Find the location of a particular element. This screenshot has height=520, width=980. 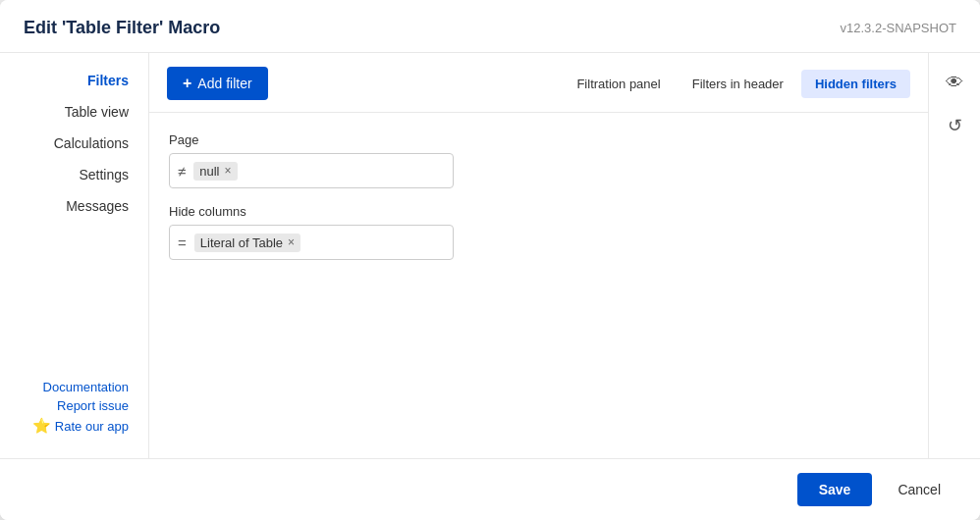

sidebar: Filters Table view Calculations Settings… is located at coordinates (75, 255).